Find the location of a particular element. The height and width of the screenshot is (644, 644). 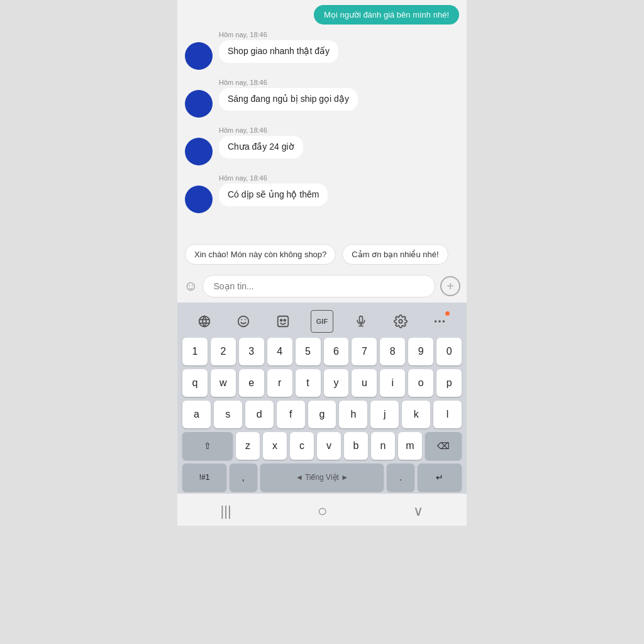

message-time-2: Hôm nay, 18:46 is located at coordinates (288, 82).